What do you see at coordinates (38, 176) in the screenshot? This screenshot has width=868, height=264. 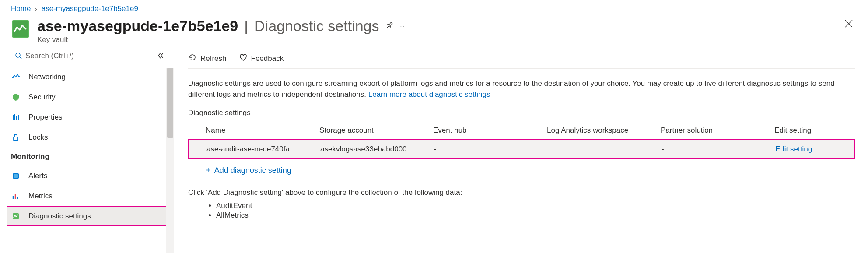 I see `sidebar-item-label: Alerts` at bounding box center [38, 176].